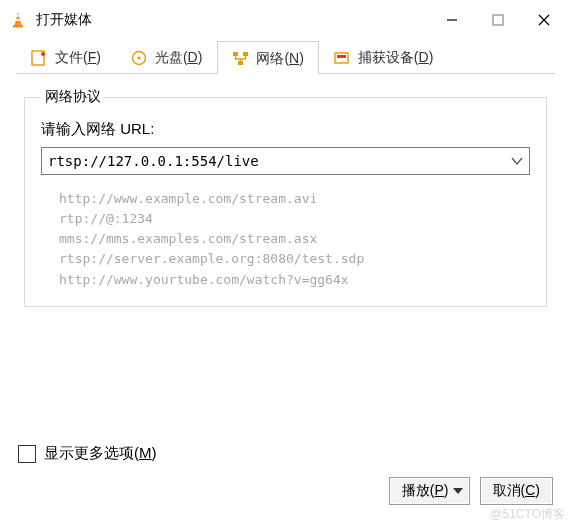 The height and width of the screenshot is (527, 571). Describe the element at coordinates (286, 474) in the screenshot. I see `dialog-footer: 显示更多选项(M) 播放(P) 取消(C)` at that location.